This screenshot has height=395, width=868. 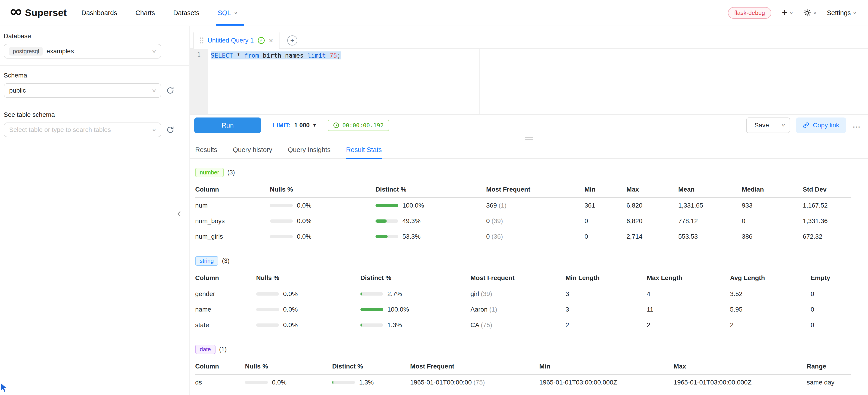 I want to click on limit-dropdown: LIMIT: 1 000 ▾, so click(x=294, y=125).